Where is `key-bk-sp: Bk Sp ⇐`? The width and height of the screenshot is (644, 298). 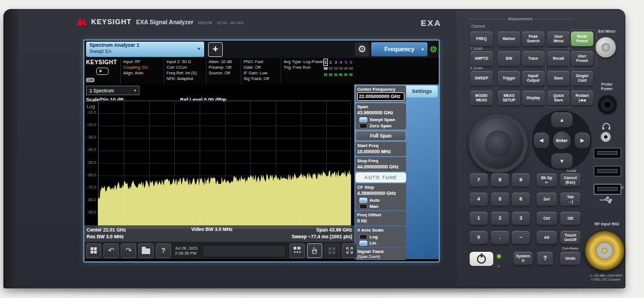
key-bk-sp: Bk Sp ⇐ is located at coordinates (547, 180).